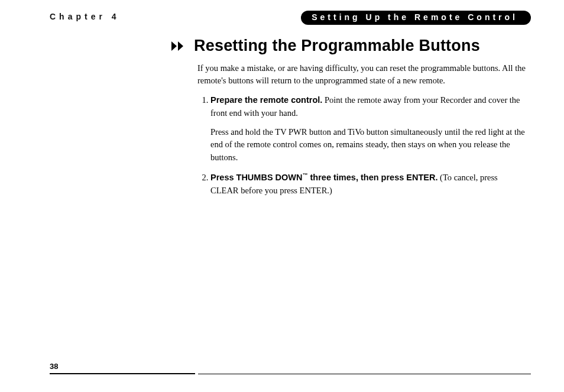 The height and width of the screenshot is (392, 564). What do you see at coordinates (85, 17) in the screenshot?
I see `chapter-label: Chapter 4` at bounding box center [85, 17].